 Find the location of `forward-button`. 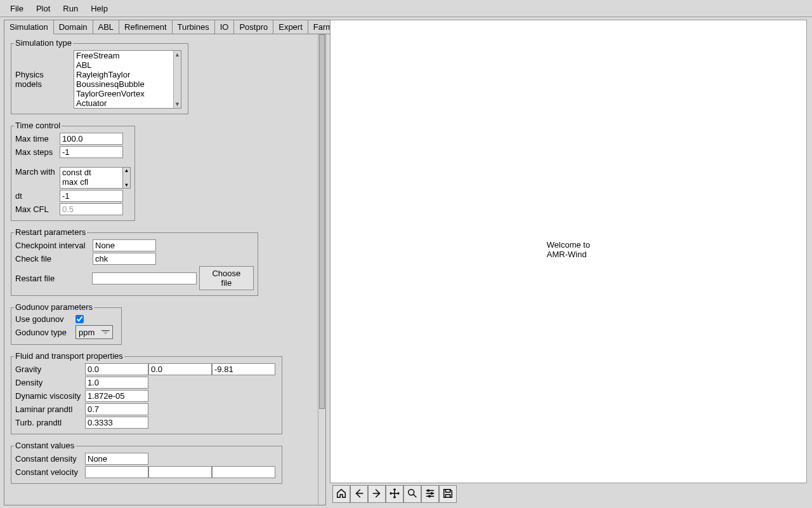

forward-button is located at coordinates (377, 494).